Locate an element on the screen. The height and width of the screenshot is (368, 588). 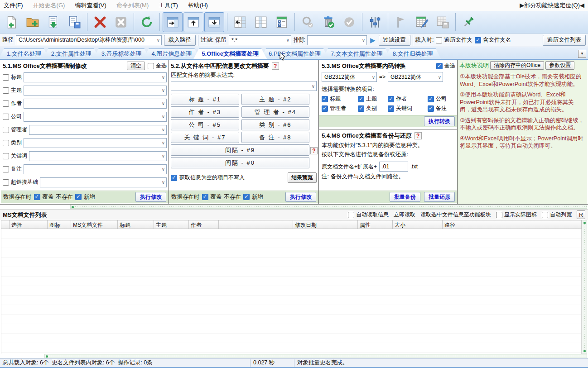
pin-button is located at coordinates (468, 22).